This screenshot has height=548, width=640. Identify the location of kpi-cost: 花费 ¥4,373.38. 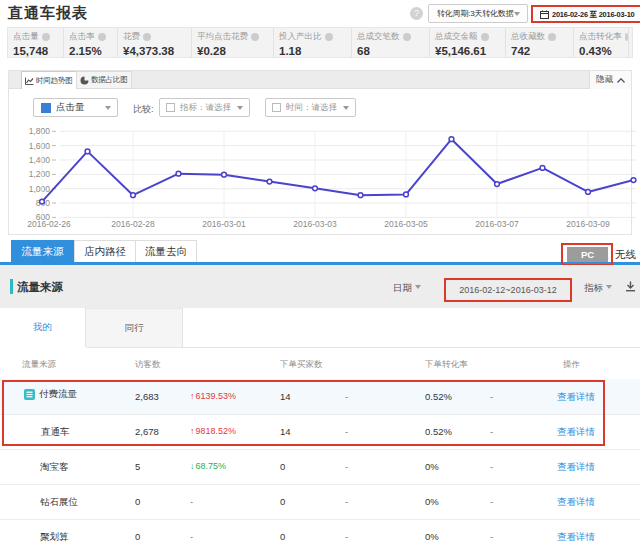
(155, 42).